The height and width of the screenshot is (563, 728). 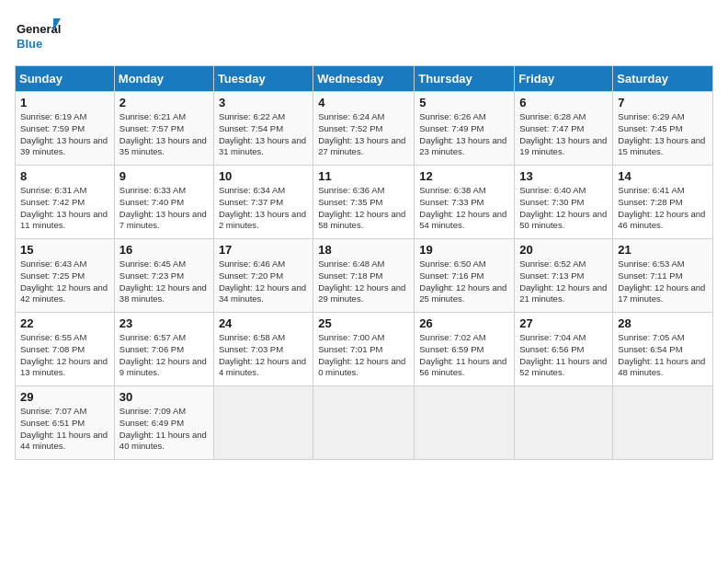 What do you see at coordinates (64, 282) in the screenshot?
I see `day-info: Sunrise: 6:43 AM Sunset: 7:25 PM Dayligh…` at bounding box center [64, 282].